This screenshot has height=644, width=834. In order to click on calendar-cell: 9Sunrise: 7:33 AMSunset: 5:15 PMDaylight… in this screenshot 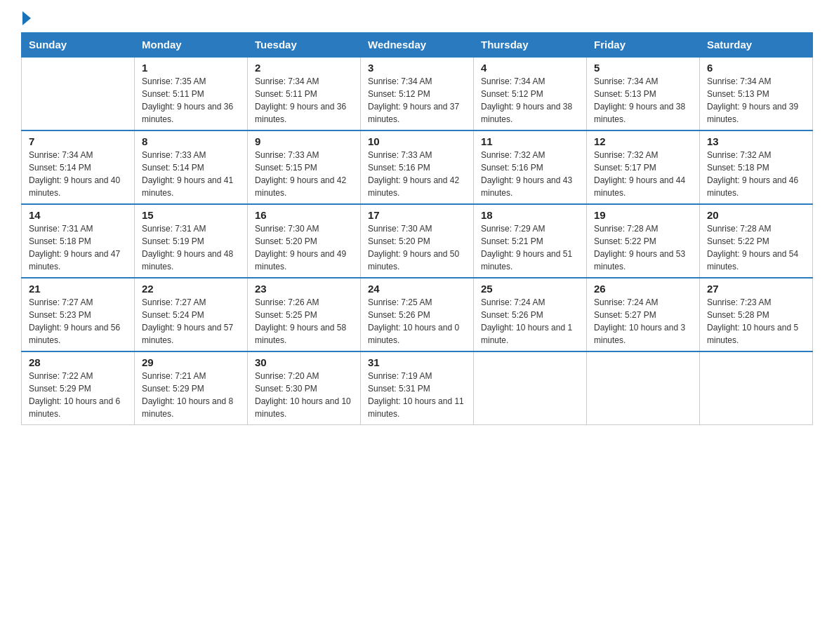, I will do `click(305, 167)`.